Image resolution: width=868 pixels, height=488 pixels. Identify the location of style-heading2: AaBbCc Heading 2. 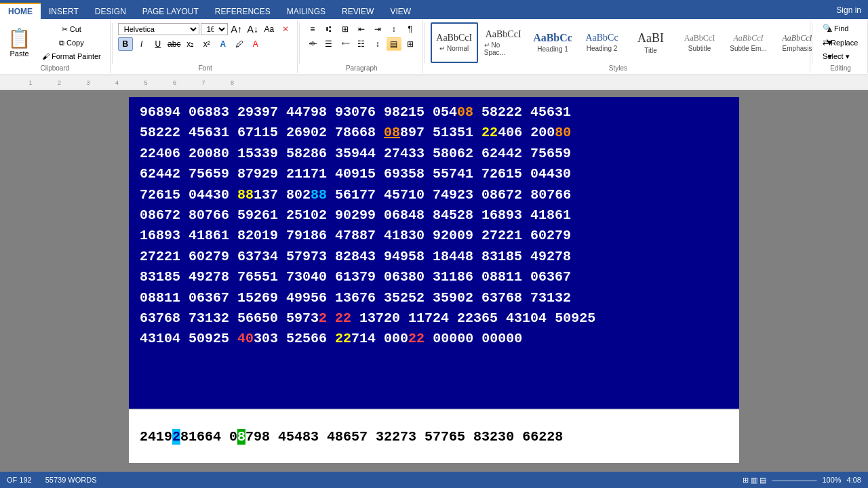
(602, 43).